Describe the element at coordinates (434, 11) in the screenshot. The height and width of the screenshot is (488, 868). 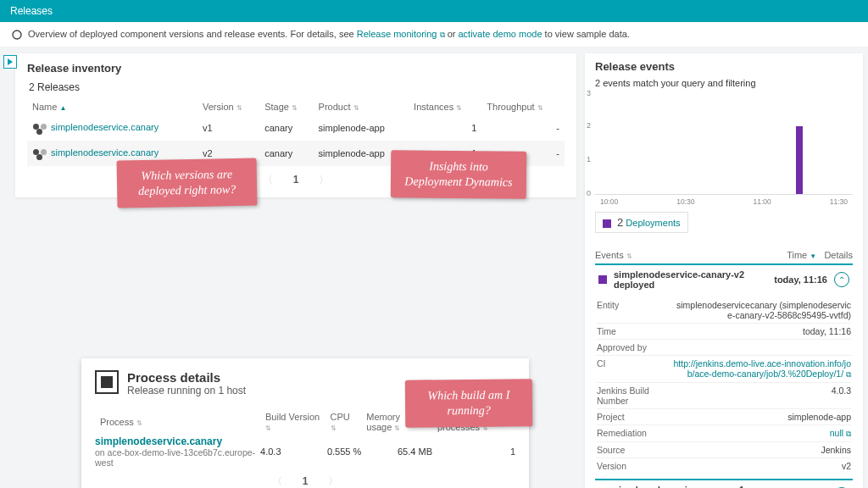
I see `page-header: Releases` at that location.